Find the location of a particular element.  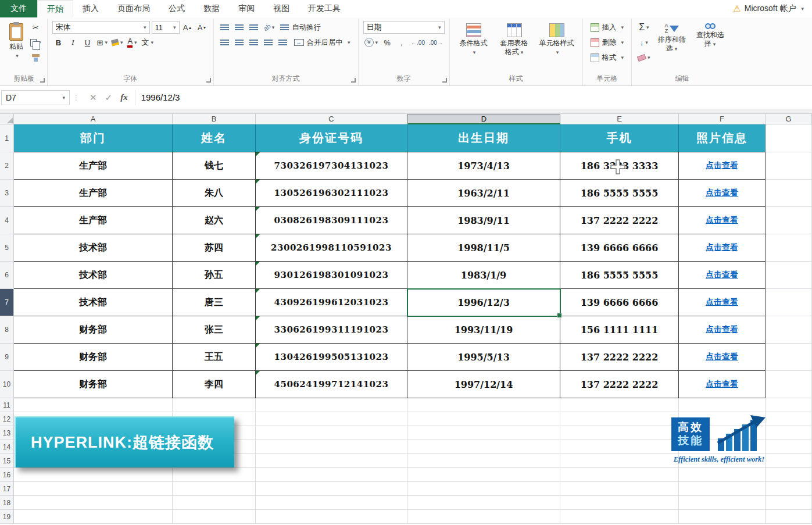

cell-F2: 点击查看 is located at coordinates (722, 166).